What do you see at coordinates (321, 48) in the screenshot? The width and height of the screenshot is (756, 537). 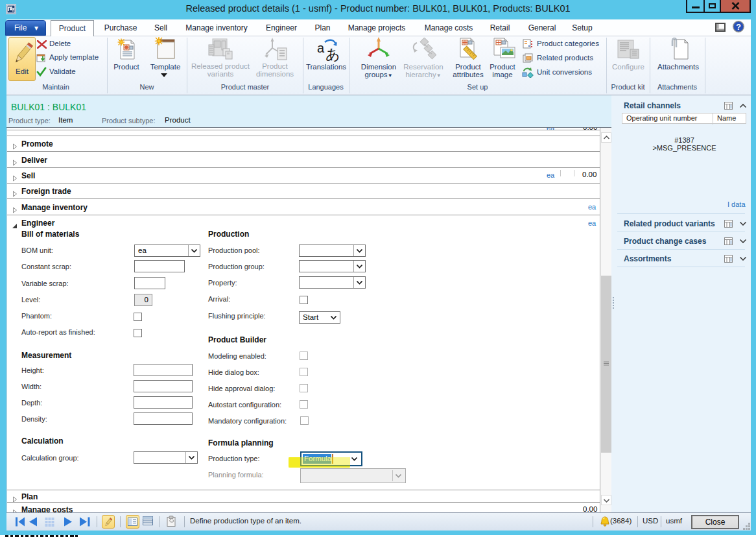 I see `svg-text: a` at bounding box center [321, 48].